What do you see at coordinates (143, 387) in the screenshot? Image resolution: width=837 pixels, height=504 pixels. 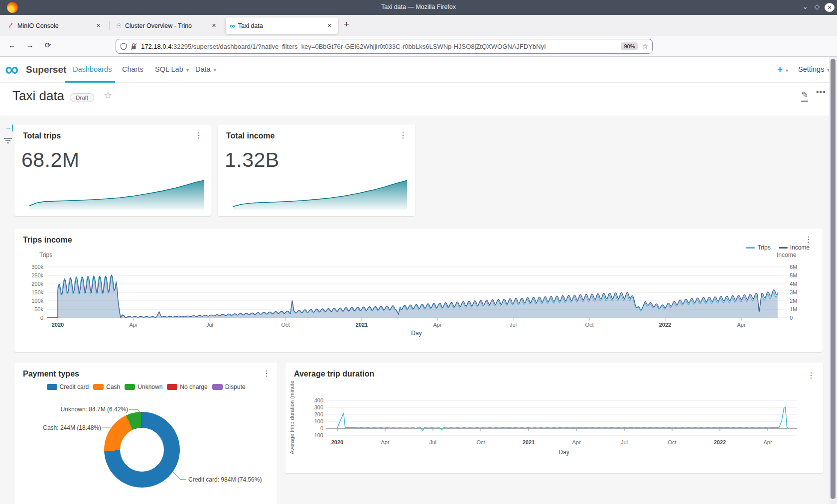 I see `legend-item: Unknown` at bounding box center [143, 387].